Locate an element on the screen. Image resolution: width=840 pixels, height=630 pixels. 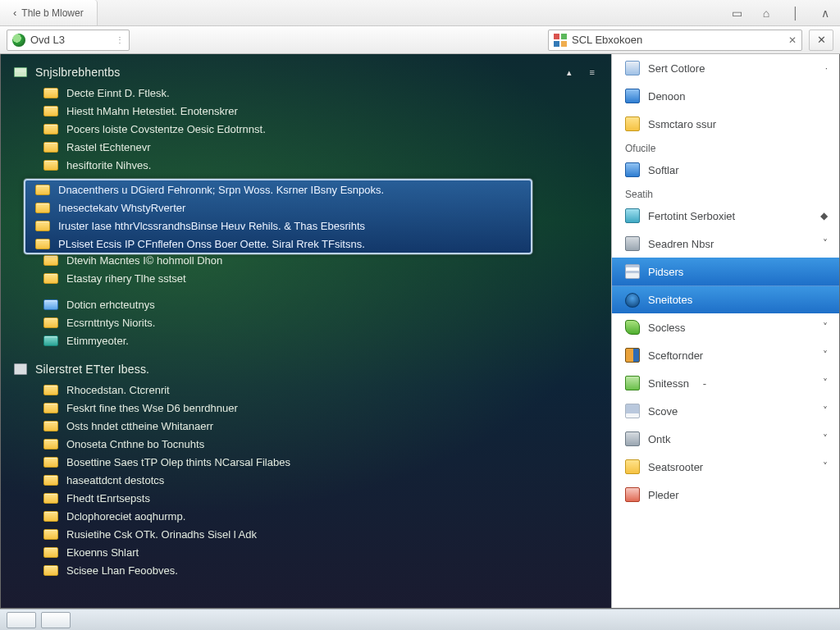
list-item: haseattdcnt destotcs is located at coordinates (304, 480).